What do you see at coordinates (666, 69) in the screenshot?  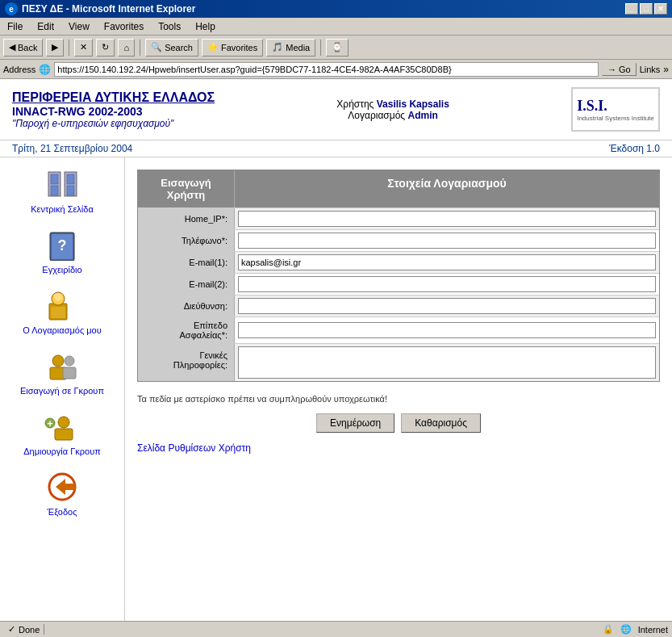 I see `links-arrow-icon: »` at bounding box center [666, 69].